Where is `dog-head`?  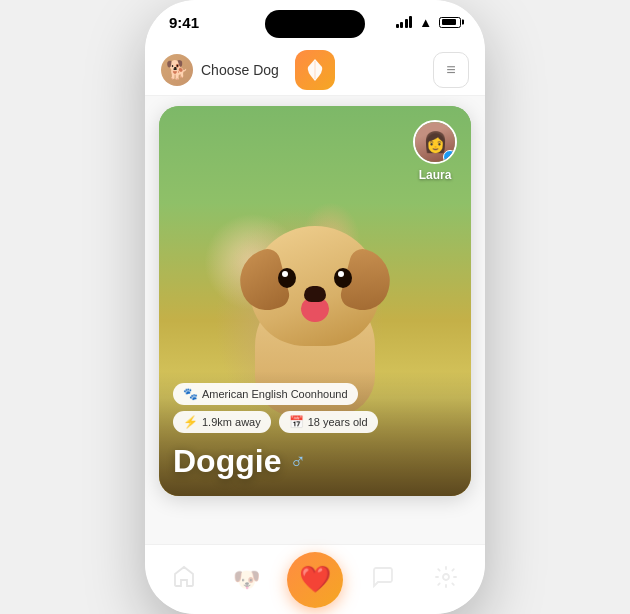
dog-head is located at coordinates (315, 286).